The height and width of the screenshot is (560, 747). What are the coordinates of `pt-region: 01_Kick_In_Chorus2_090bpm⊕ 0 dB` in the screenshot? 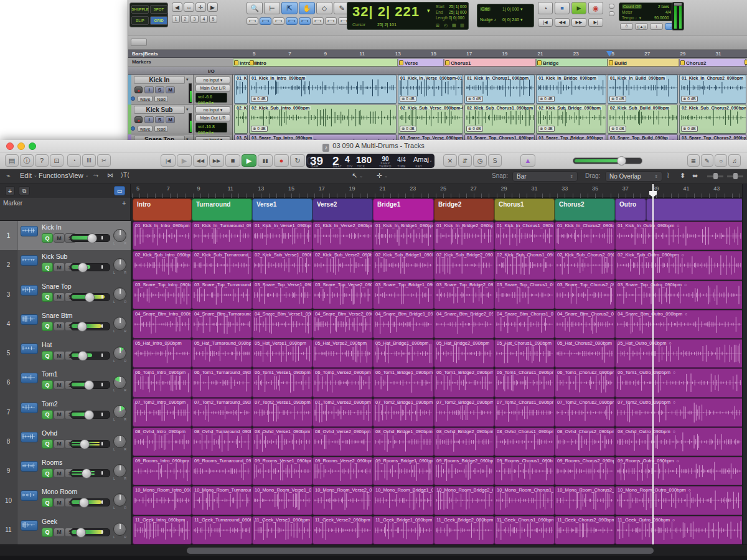 It's located at (713, 90).